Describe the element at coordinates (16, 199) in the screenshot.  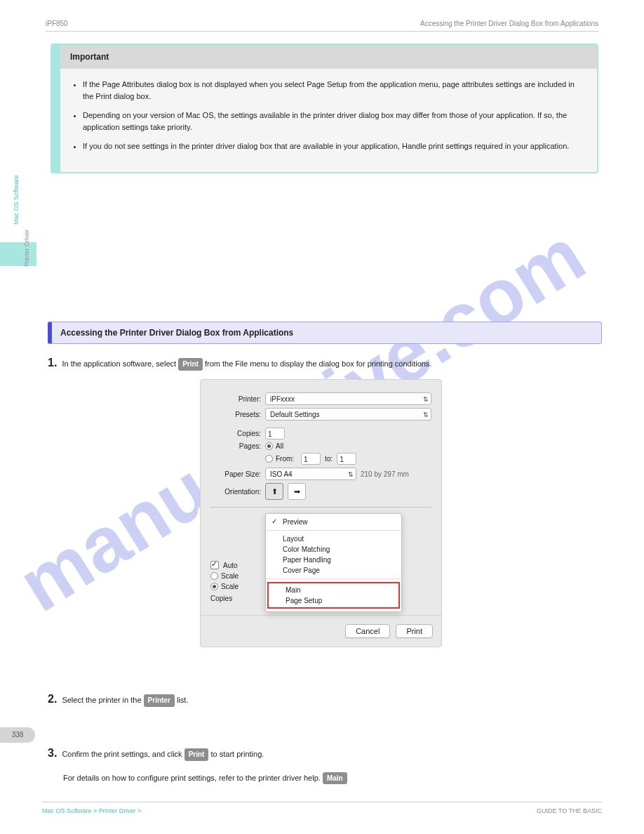
I see `side-tab-text-top: Mac OS Software` at that location.